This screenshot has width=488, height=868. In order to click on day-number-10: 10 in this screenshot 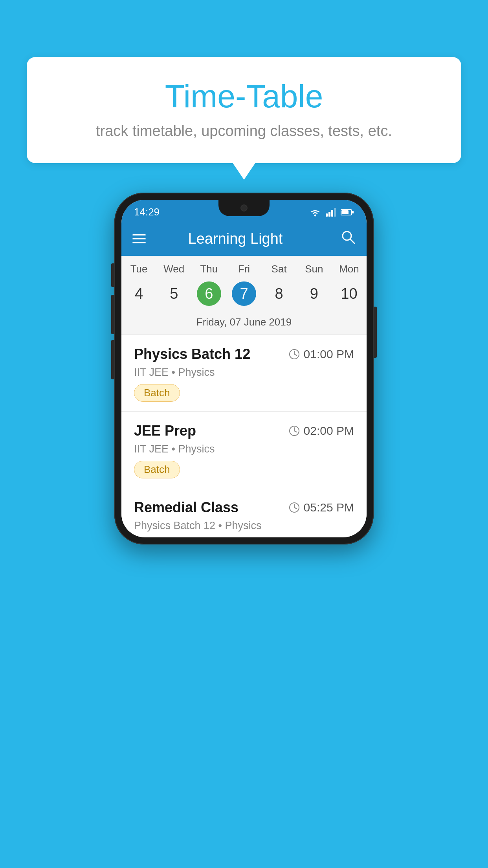, I will do `click(349, 294)`.